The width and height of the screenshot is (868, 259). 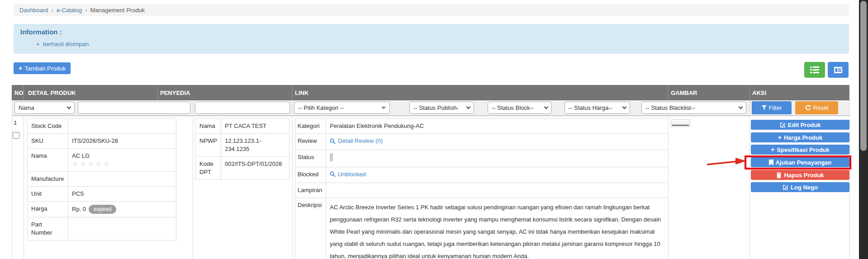 I want to click on deskripsi-text: AC Arctic Breeze Inverter Series 1 PK ha…, so click(x=497, y=230).